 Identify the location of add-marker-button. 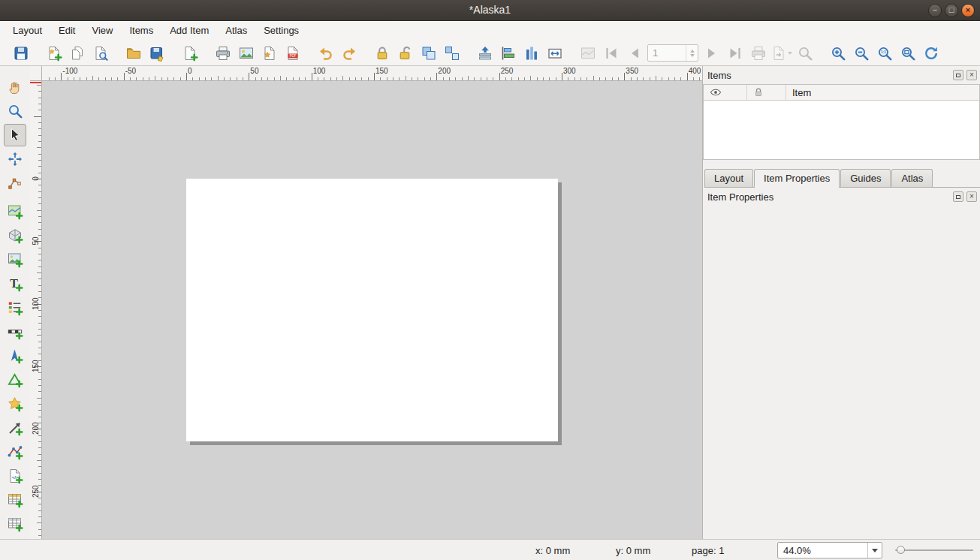
(15, 404).